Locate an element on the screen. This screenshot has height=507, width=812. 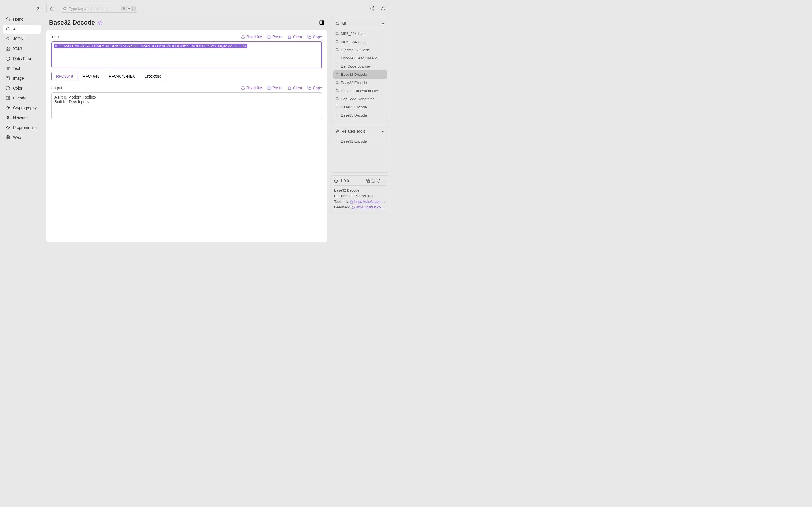
clipboard-icon is located at coordinates (269, 37).